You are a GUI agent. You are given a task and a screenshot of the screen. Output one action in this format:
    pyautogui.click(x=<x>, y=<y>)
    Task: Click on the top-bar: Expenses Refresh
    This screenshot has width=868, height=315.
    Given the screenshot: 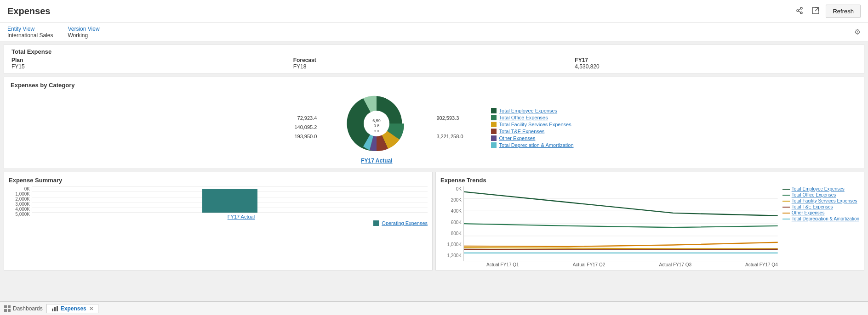 What is the action you would take?
    pyautogui.click(x=434, y=11)
    